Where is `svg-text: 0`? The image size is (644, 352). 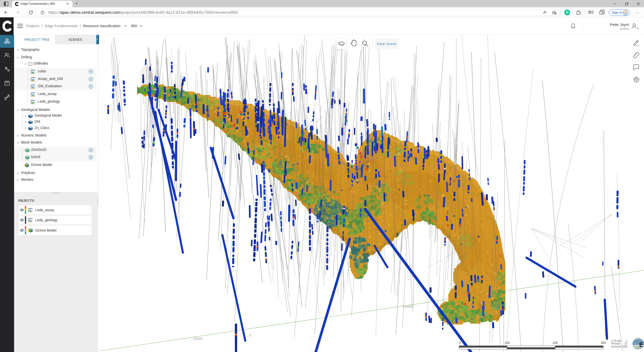
svg-text: 0 is located at coordinates (460, 343).